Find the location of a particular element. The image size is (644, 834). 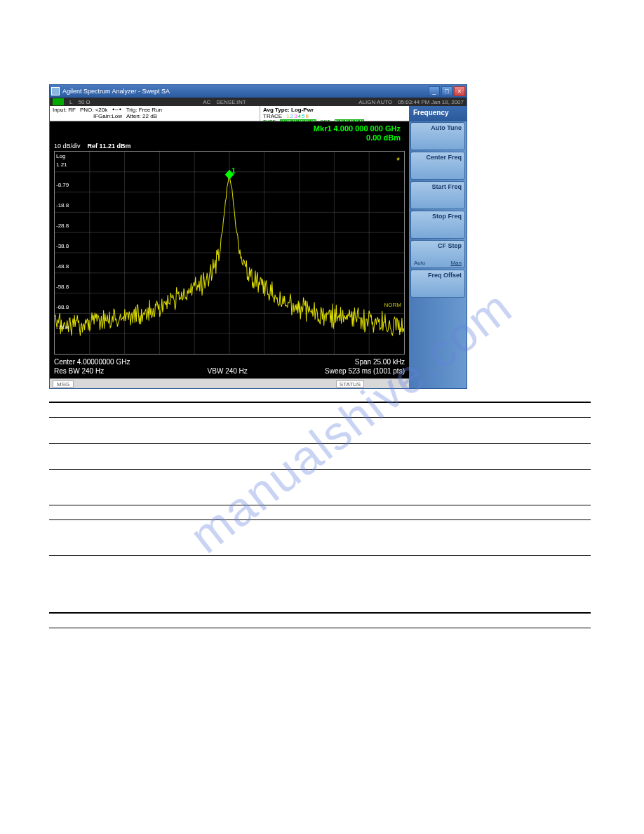

msg-box: MSG is located at coordinates (63, 384).